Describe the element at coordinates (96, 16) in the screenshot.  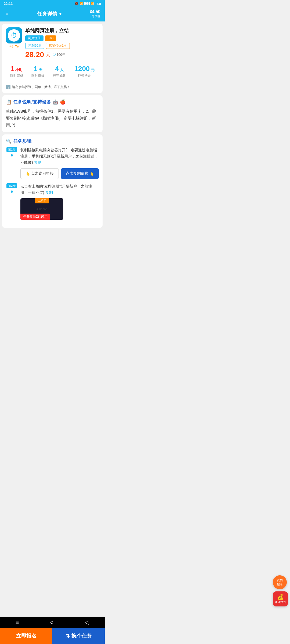
I see `share-label: 分享赚` at that location.